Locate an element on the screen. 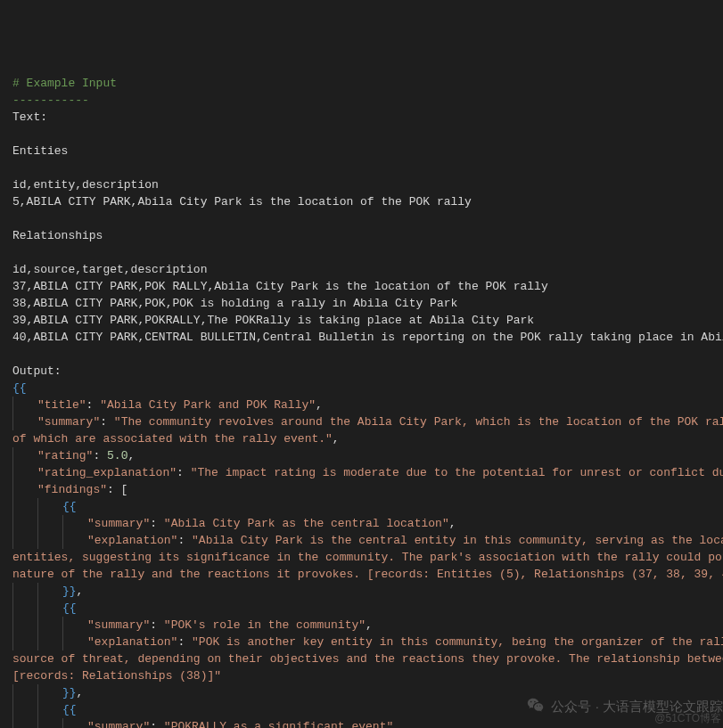 The height and width of the screenshot is (728, 723). code-line: # Example Input is located at coordinates (362, 84).